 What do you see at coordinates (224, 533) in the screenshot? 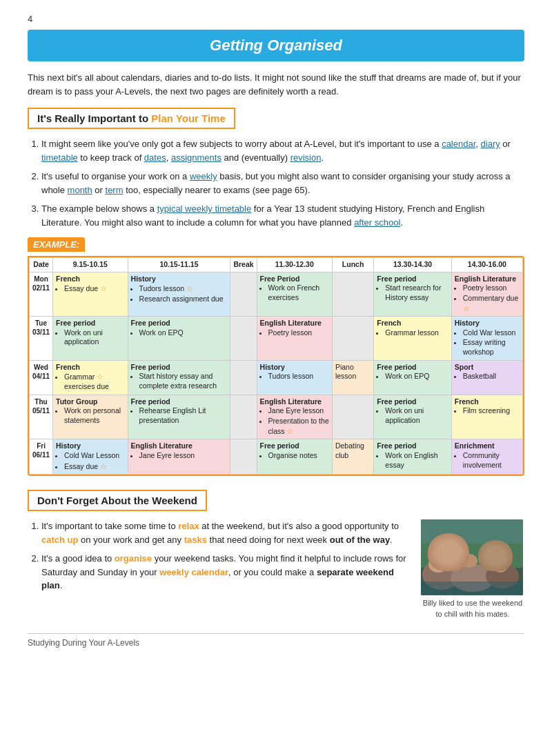
I see `section2-item-1: It's important to take some time to rela…` at bounding box center [224, 533].